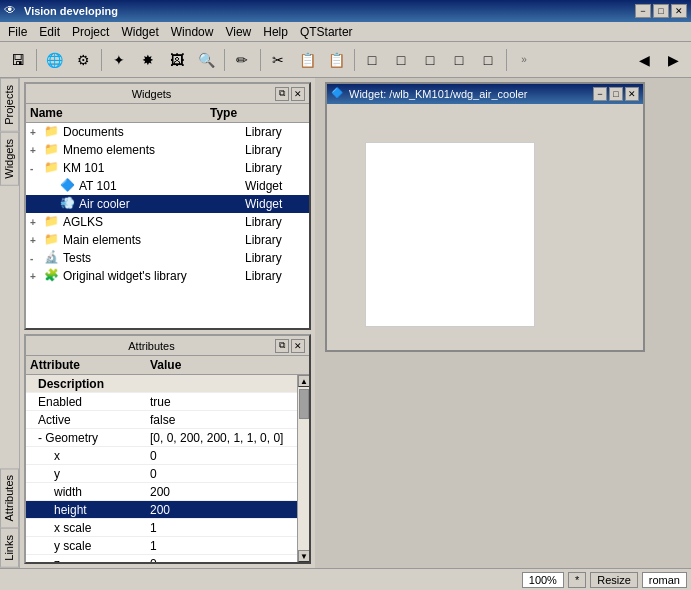 This screenshot has height=590, width=691. I want to click on scroll-down-button: ▼, so click(304, 556).